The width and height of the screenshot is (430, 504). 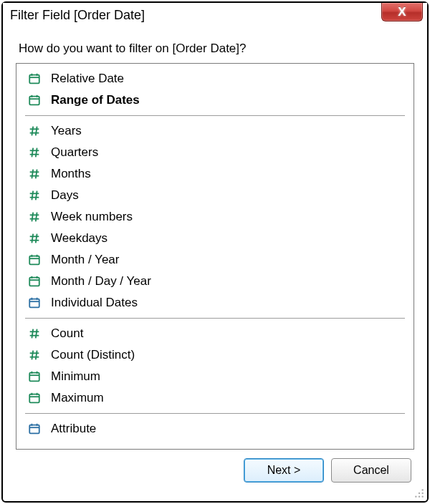 What do you see at coordinates (215, 377) in the screenshot?
I see `filter-option: Minimum` at bounding box center [215, 377].